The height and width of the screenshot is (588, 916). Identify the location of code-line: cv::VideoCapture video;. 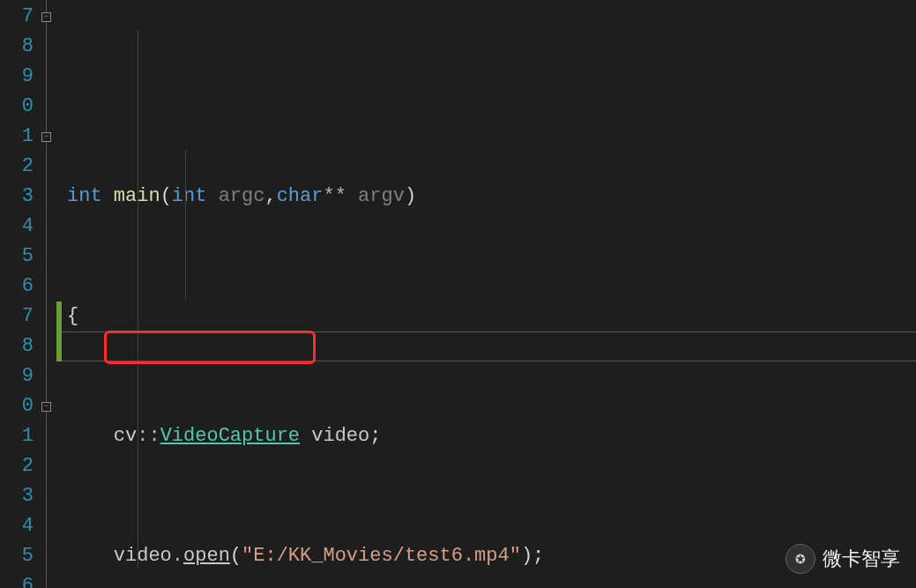
(488, 436).